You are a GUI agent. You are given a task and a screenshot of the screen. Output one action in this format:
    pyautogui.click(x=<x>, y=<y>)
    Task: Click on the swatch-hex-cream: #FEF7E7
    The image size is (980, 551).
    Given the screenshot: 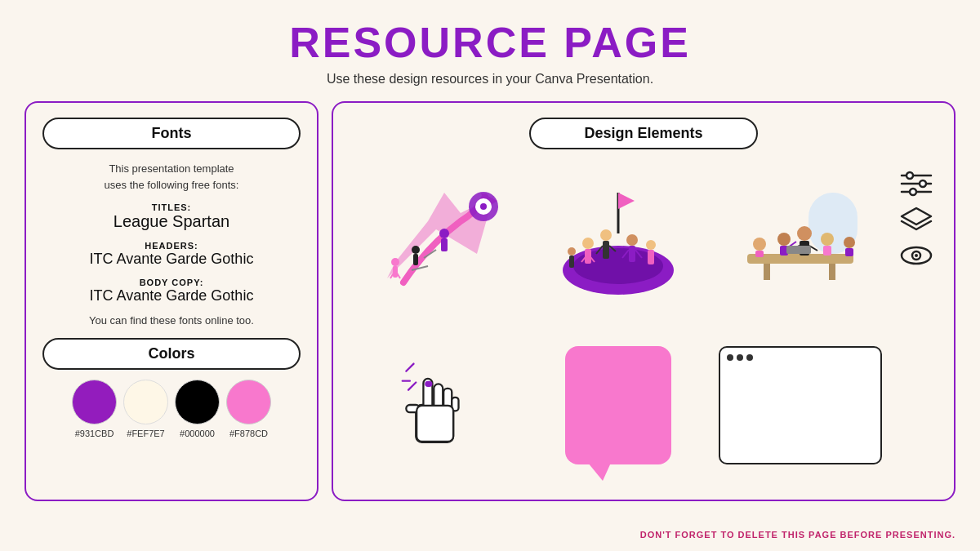 What is the action you would take?
    pyautogui.click(x=145, y=433)
    